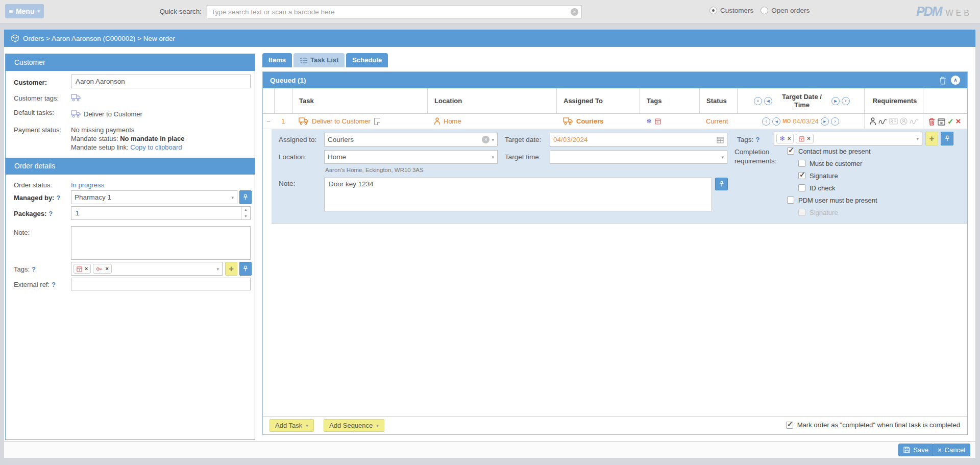  Describe the element at coordinates (389, 12) in the screenshot. I see `quick-search-input` at that location.